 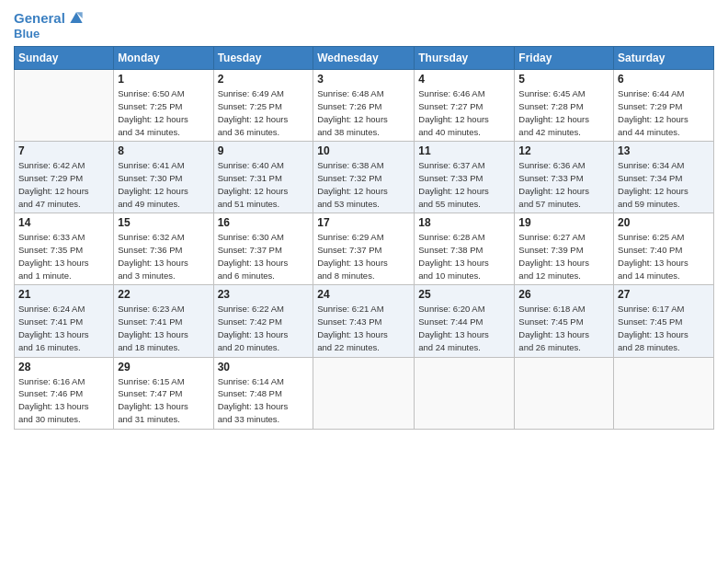 What do you see at coordinates (164, 59) in the screenshot?
I see `weekday-header-monday: Monday` at bounding box center [164, 59].